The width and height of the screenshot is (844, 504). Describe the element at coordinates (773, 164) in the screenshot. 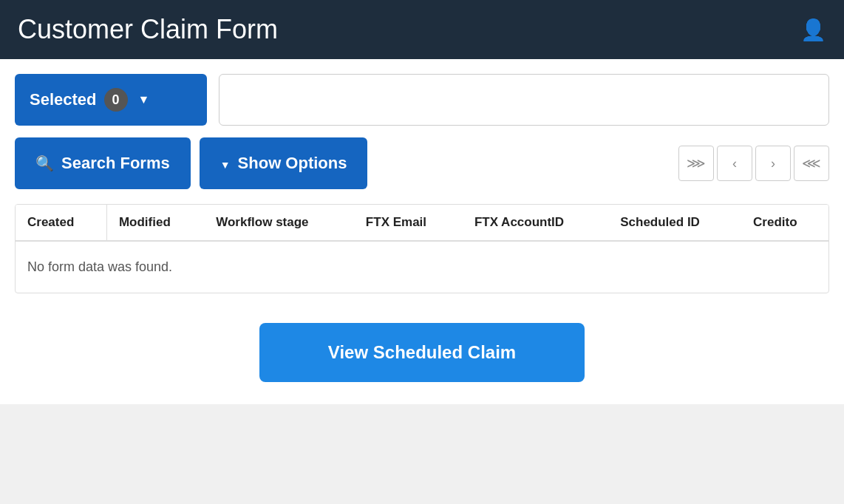

I see `next-page-icon: ›` at that location.